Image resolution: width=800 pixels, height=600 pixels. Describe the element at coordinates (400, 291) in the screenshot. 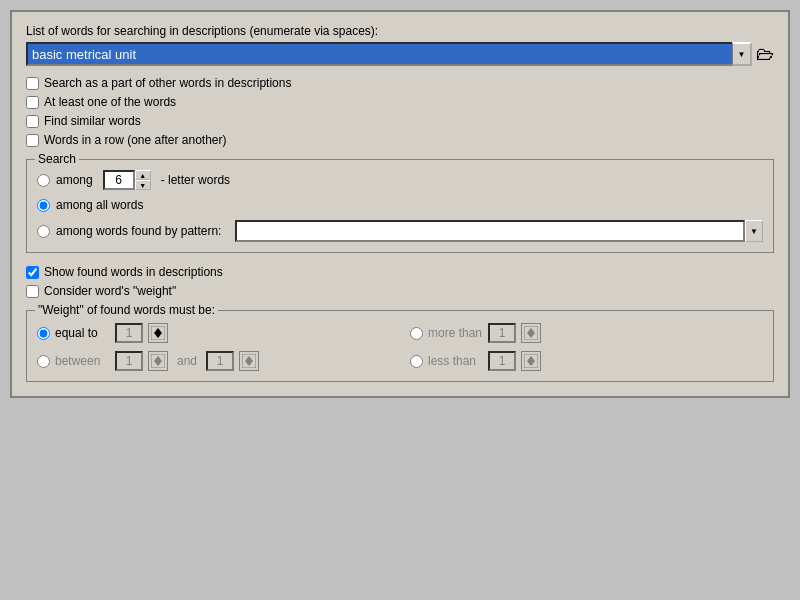

I see `checkbox-item-weight: Consider word's "weight"` at that location.